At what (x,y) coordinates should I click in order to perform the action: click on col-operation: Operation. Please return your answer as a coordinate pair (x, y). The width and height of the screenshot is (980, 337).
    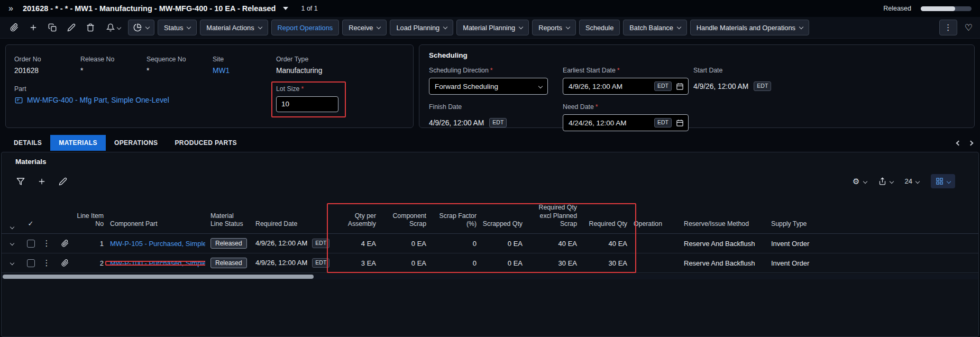
    Looking at the image, I should click on (654, 224).